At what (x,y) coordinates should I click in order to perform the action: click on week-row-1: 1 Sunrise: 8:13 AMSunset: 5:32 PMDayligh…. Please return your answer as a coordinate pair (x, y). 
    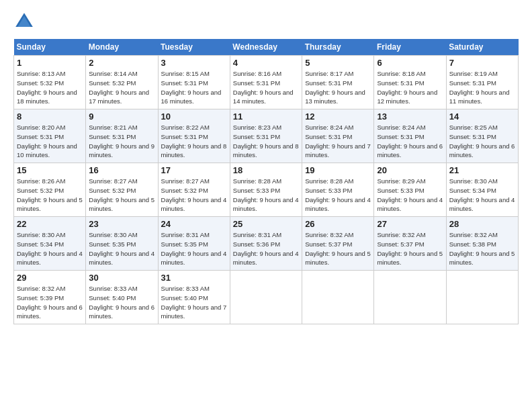
    Looking at the image, I should click on (266, 83).